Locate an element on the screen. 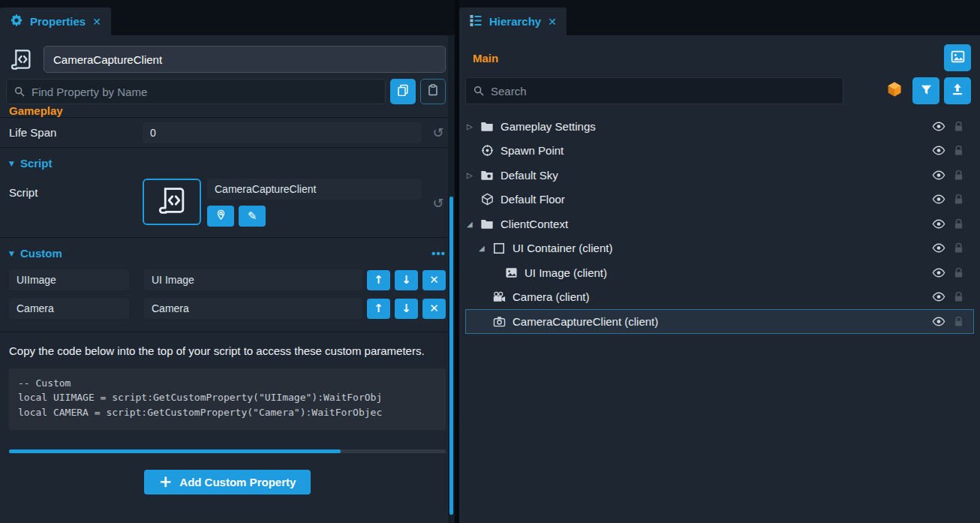 This screenshot has width=980, height=523. tree-row: Spawn Point is located at coordinates (720, 152).